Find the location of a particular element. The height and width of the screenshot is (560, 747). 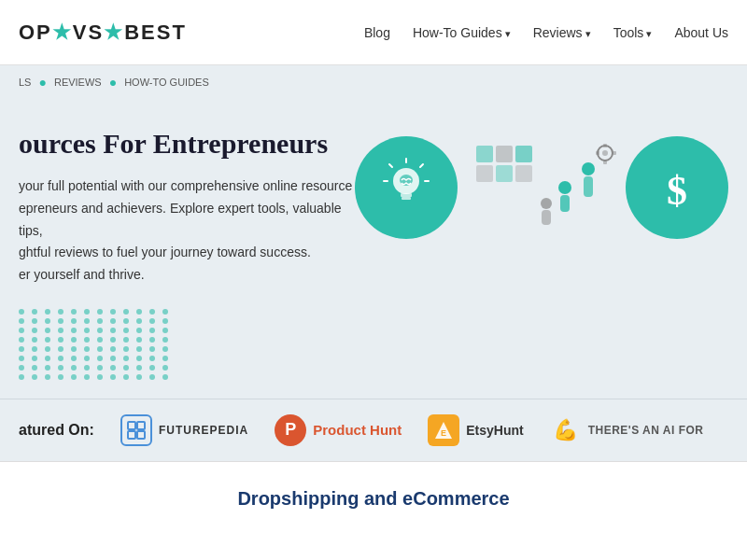

bottom-title: Dropshipping and eCommerce is located at coordinates (374, 498).